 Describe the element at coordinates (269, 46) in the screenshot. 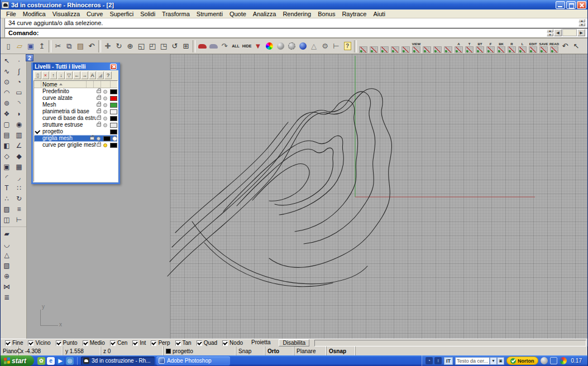

I see `toolbar-color-wheel-button` at that location.